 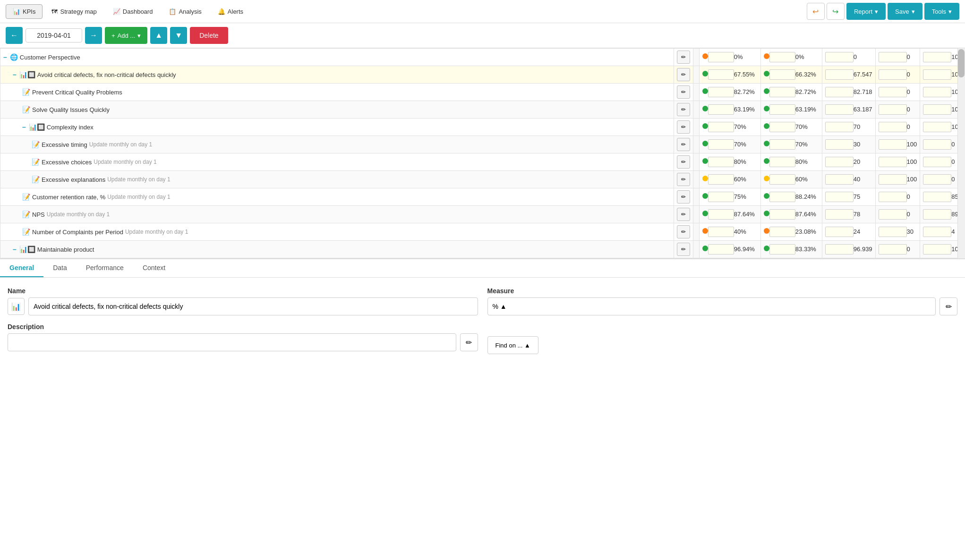 I want to click on name-input, so click(x=253, y=306).